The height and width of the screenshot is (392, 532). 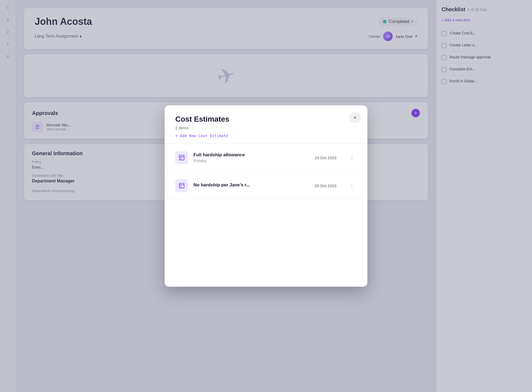 I want to click on cost-item-menu-2: ⋮, so click(x=352, y=186).